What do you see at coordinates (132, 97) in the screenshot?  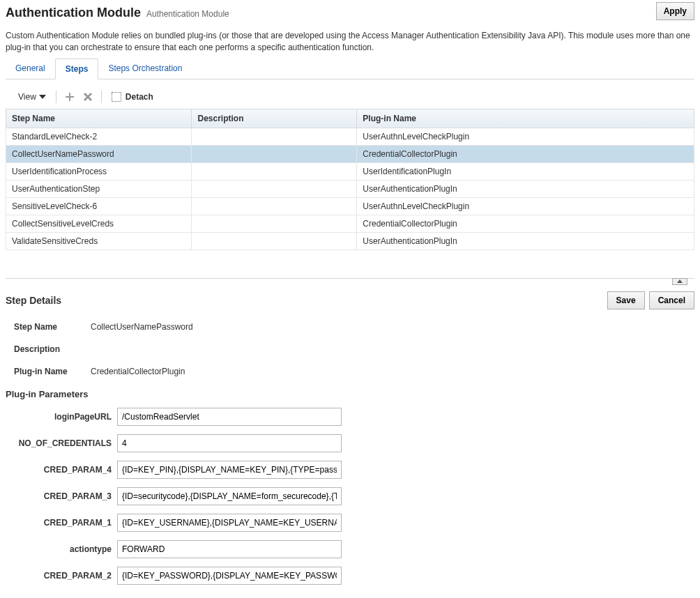 I see `detach-button: Detach` at bounding box center [132, 97].